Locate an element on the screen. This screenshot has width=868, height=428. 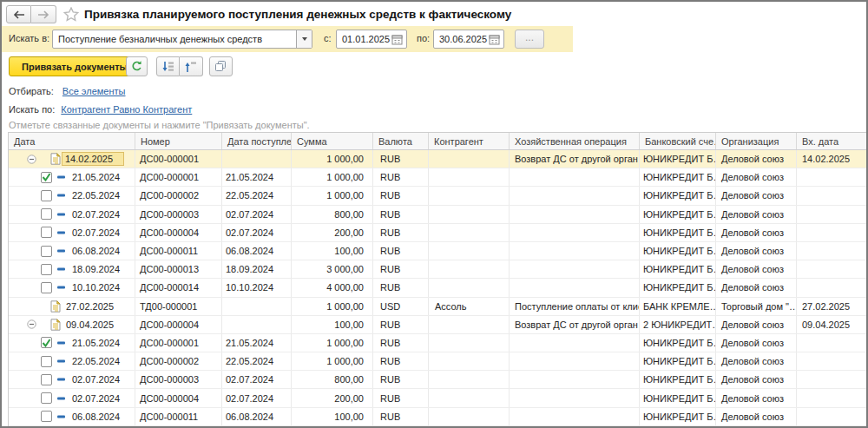
table-row: 14.02.2025ДС00-0000011 000,00RUBВозврат … is located at coordinates (438, 160).